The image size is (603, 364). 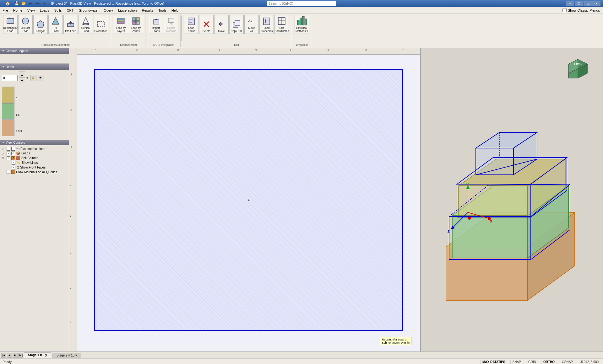 I want to click on menu-liquefaction: Liquefaction, so click(x=128, y=10).